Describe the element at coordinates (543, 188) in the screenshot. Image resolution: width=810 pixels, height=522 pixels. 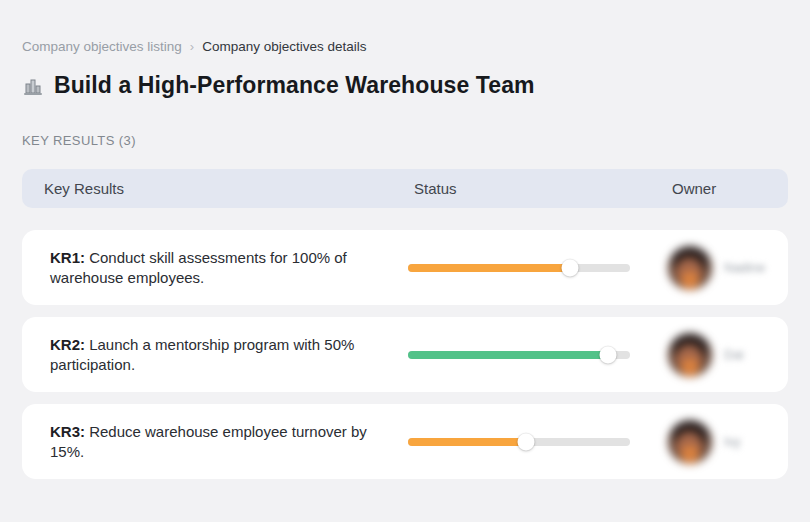
I see `column-header-status: Status` at that location.